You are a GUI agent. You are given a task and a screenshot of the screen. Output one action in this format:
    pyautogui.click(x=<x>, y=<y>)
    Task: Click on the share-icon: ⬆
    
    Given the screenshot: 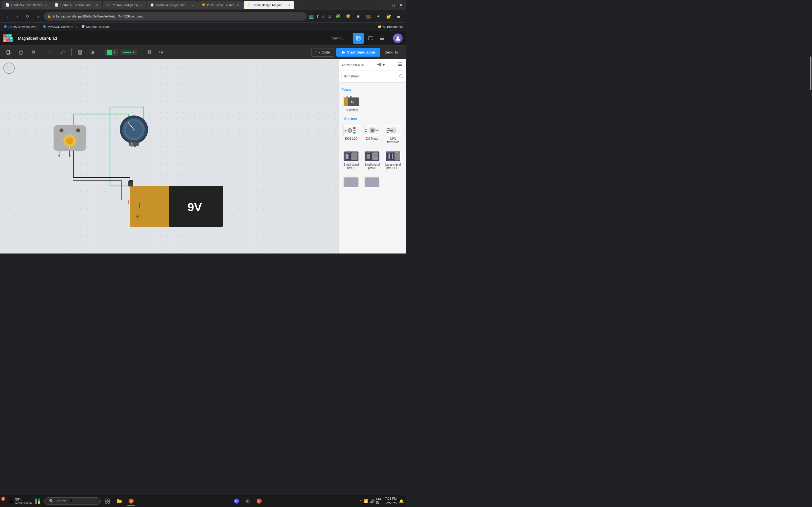 What is the action you would take?
    pyautogui.click(x=318, y=16)
    